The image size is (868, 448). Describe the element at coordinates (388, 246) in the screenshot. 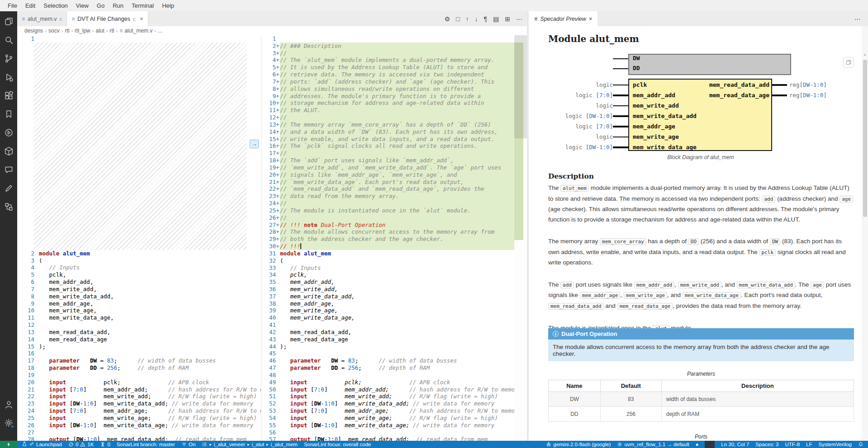

I see `code-line-30: 30+// !!!` at that location.